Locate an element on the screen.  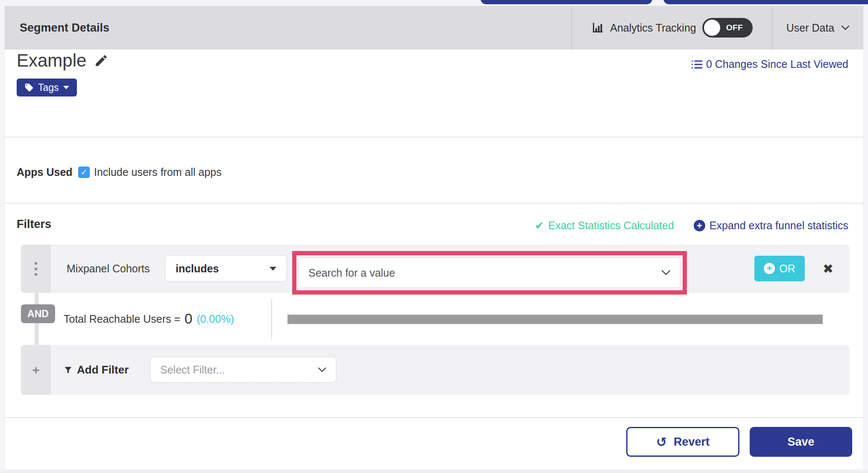
and-summary-row: AND Total Reachable Users = 0 (0.00%) is located at coordinates (434, 319).